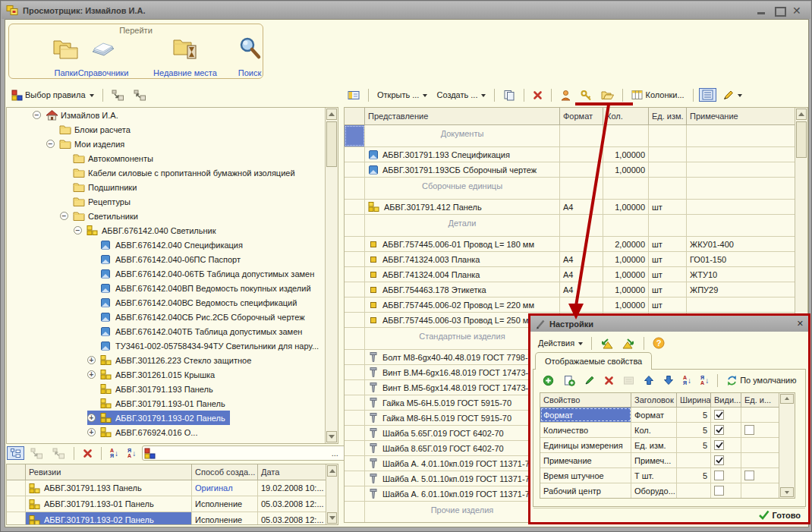 This screenshot has width=812, height=532. What do you see at coordinates (165, 375) in the screenshot?
I see `tree-item: +АБВГ.301261.015 Крышка` at bounding box center [165, 375].